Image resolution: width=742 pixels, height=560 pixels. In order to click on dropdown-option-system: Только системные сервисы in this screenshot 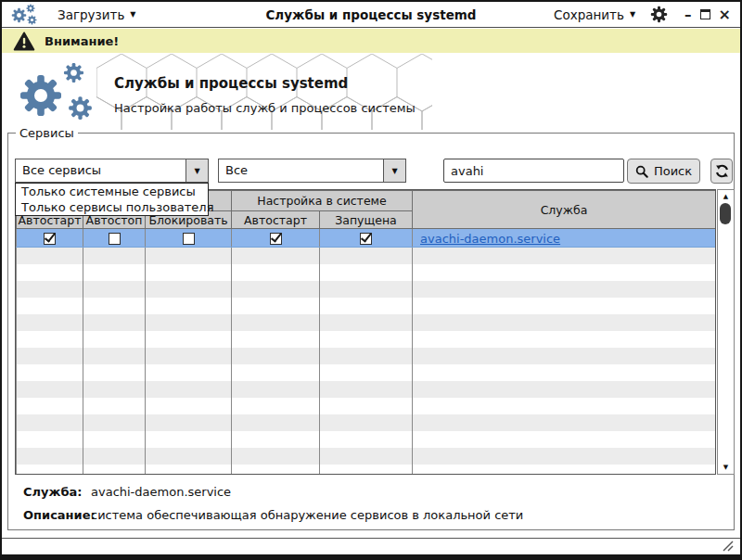, I will do `click(111, 191)`.